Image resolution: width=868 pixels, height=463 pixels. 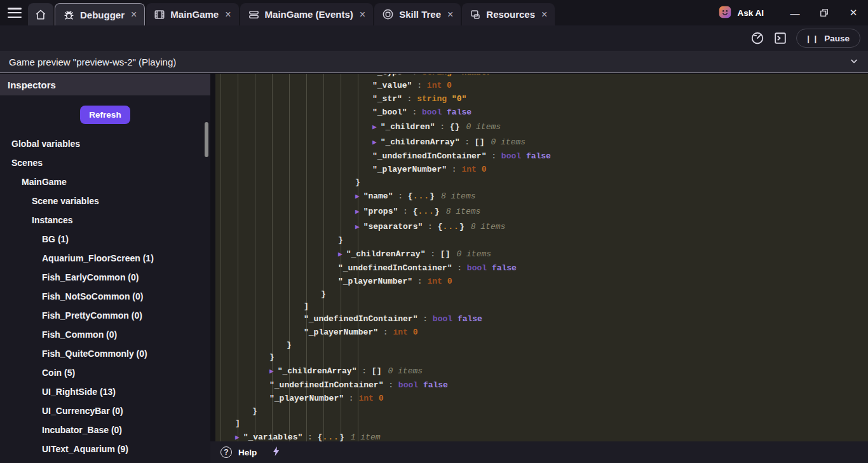 What do you see at coordinates (541, 99) in the screenshot?
I see `json-row-_str: "_str" : string "0"` at bounding box center [541, 99].